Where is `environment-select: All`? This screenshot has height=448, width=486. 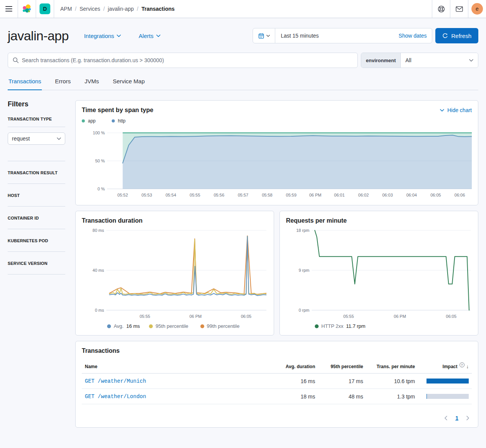
environment-select: All is located at coordinates (439, 60).